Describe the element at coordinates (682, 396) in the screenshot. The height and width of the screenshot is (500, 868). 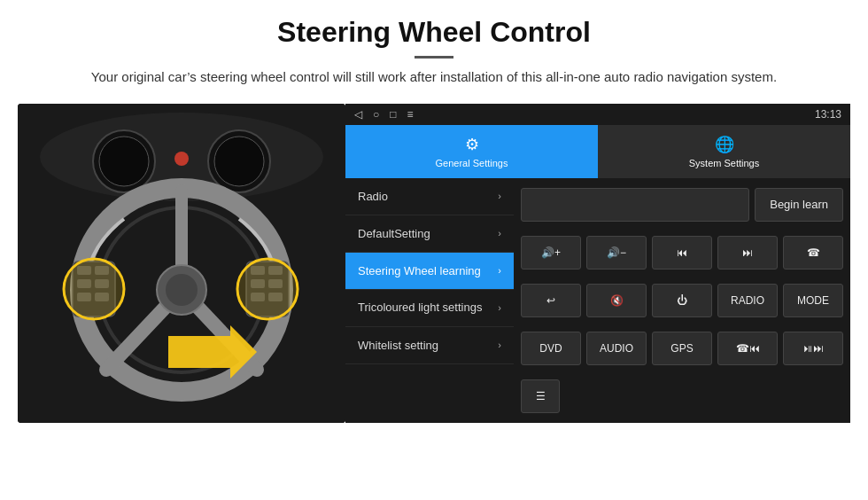
I see `control-row-4: ☰` at that location.